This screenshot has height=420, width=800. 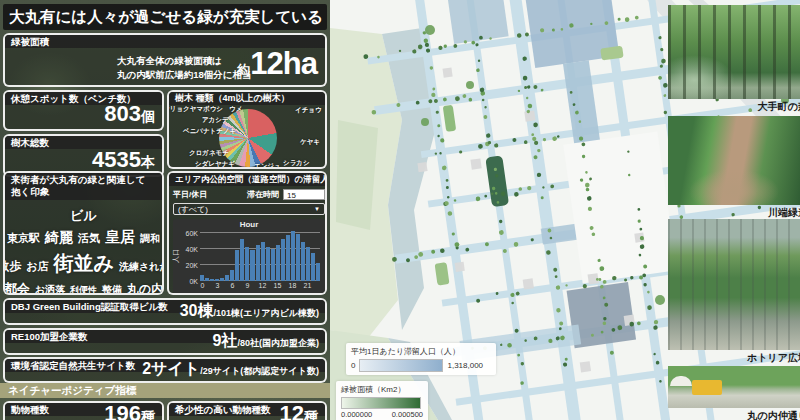 What do you see at coordinates (734, 387) in the screenshot?
I see `photo-marunouchi-nakadori` at bounding box center [734, 387].